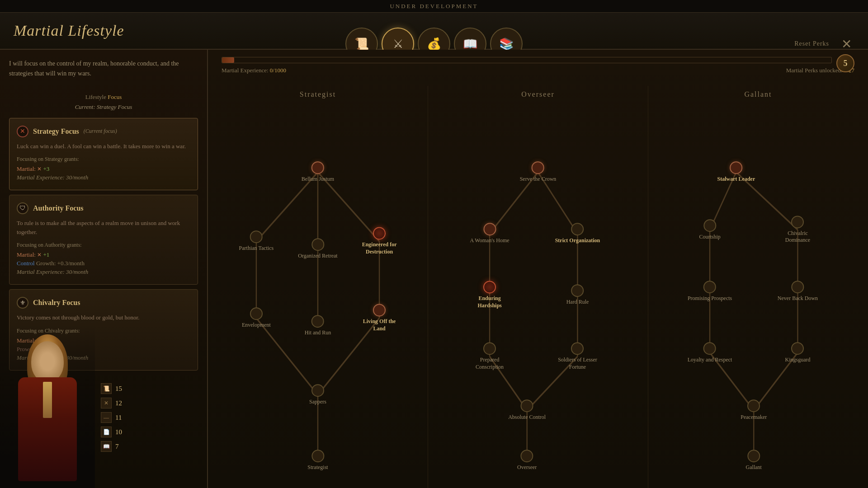  Describe the element at coordinates (104, 131) in the screenshot. I see `strategy-card-header: ✕ Strategy Focus (Current focus)` at that location.